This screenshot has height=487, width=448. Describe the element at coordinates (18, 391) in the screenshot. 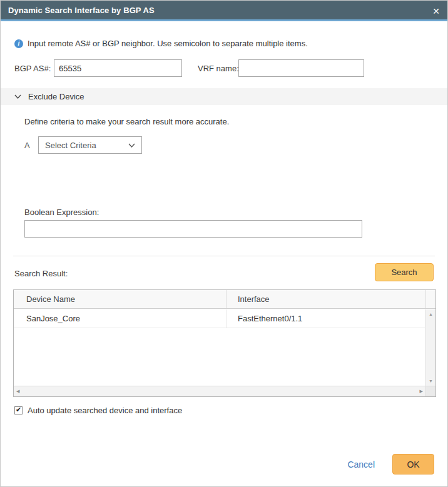

I see `scroll-left-icon: ◀` at that location.